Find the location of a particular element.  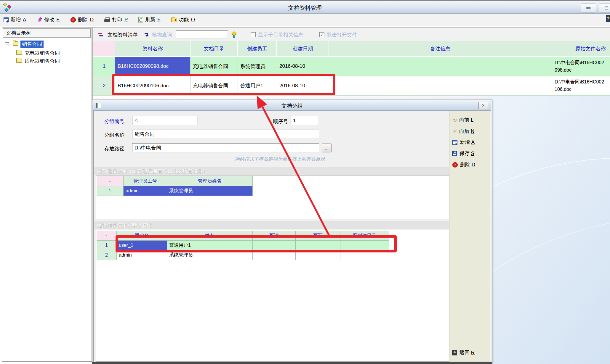

document-table: - 资料名称 文档目录 创建员工 创建日期 备注信息 原始文件名称 1 B16H… is located at coordinates (352, 68).